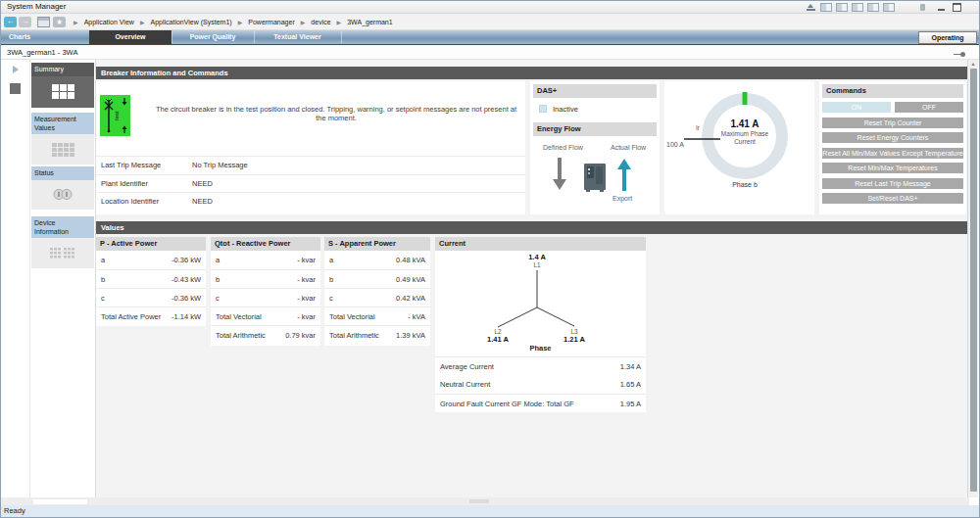 This screenshot has width=980, height=518. What do you see at coordinates (893, 123) in the screenshot?
I see `reset-trip-counter-button: Reset Trip Counter` at bounding box center [893, 123].